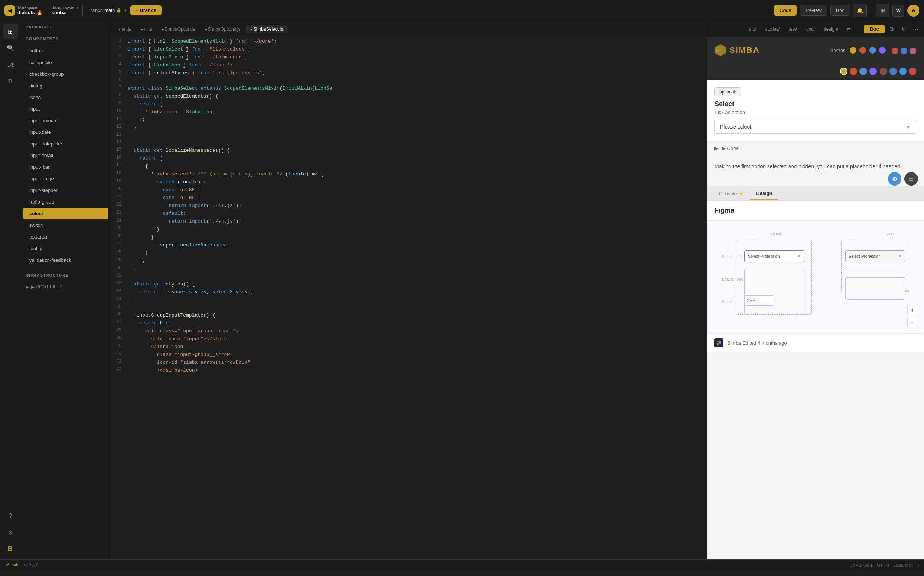 The image size is (924, 576). Describe the element at coordinates (882, 50) in the screenshot. I see `theme-dot-purple` at that location.